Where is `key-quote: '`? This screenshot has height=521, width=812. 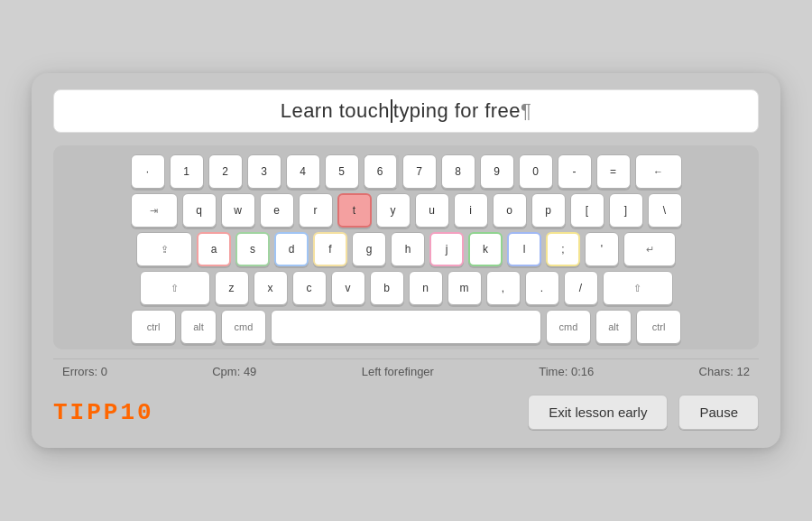
key-quote: ' is located at coordinates (602, 249).